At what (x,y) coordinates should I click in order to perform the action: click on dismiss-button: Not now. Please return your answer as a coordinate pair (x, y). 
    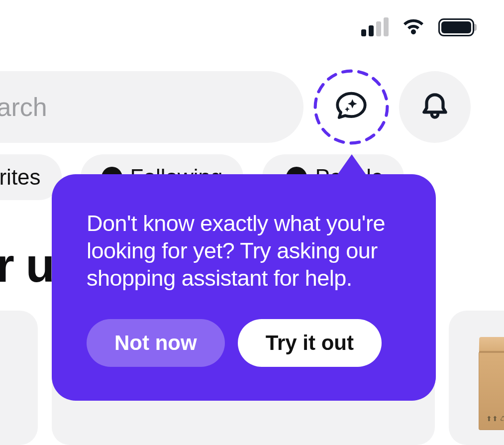
    Looking at the image, I should click on (156, 343).